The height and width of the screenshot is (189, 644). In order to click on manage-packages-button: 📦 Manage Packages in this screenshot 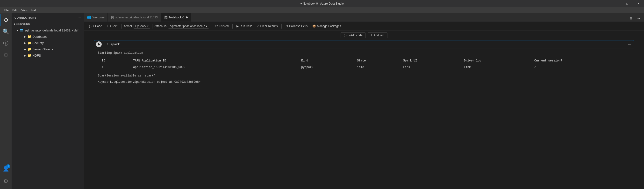, I will do `click(326, 26)`.